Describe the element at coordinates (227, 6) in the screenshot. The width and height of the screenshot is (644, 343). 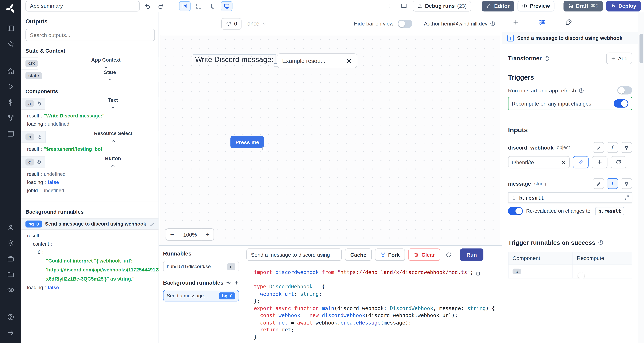
I see `desktop-view-button` at that location.